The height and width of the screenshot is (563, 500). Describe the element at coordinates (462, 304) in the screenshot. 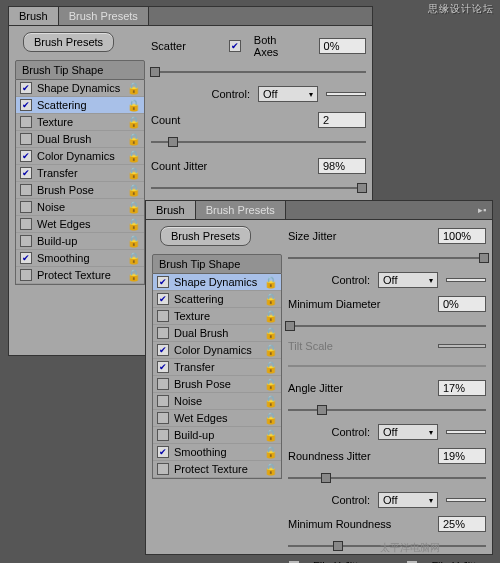

I see `min-diameter-input: 0%` at that location.